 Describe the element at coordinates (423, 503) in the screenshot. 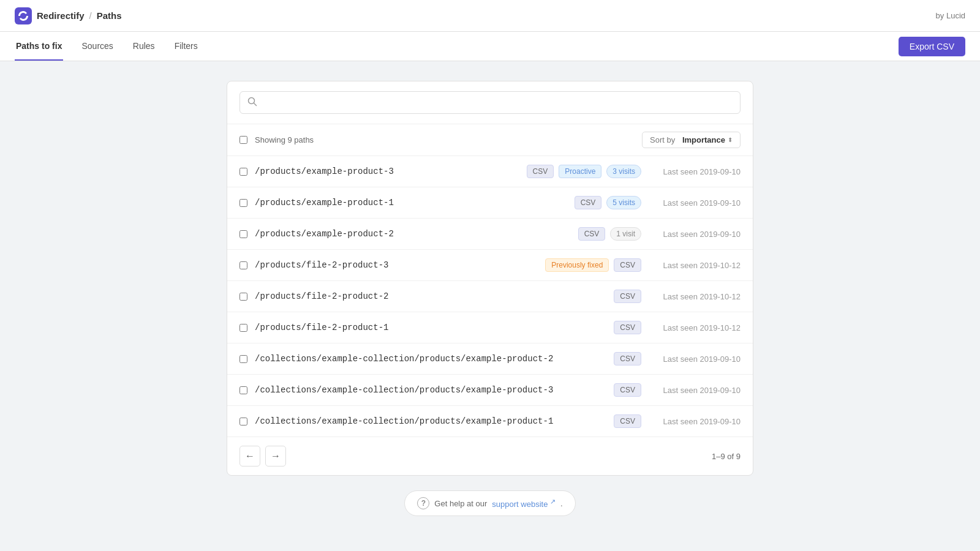

I see `help-icon: ?` at that location.